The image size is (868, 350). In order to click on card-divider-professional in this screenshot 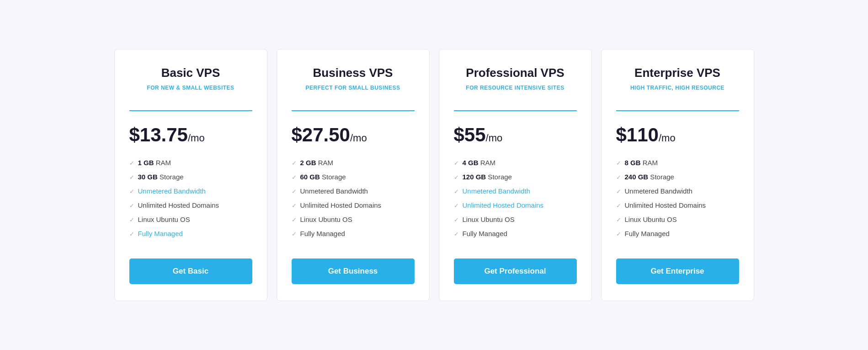, I will do `click(516, 111)`.